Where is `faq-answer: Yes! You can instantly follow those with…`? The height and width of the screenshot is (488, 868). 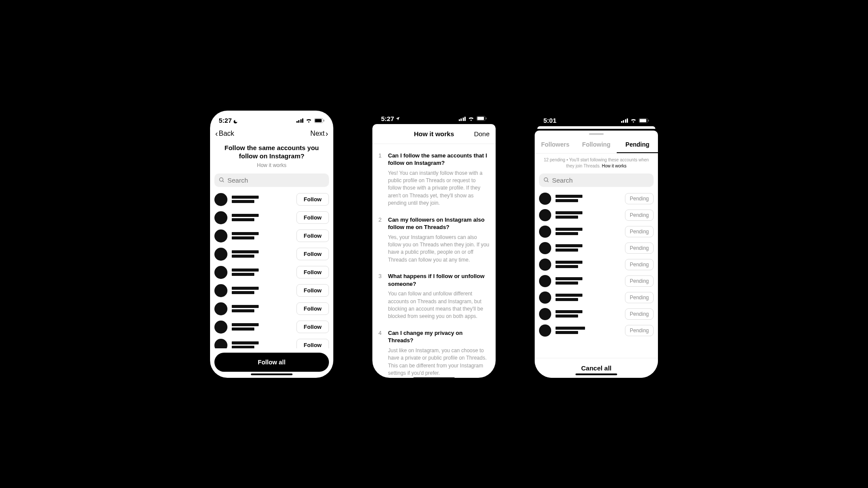
faq-answer: Yes! You can instantly follow those with… is located at coordinates (439, 188).